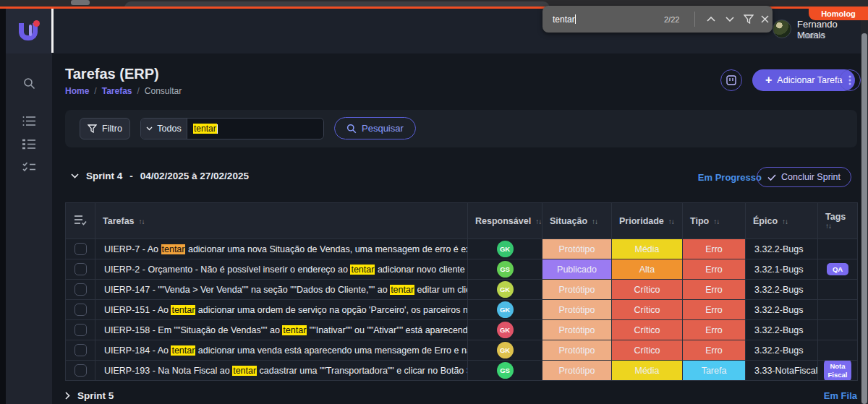 This screenshot has height=404, width=868. Describe the element at coordinates (164, 129) in the screenshot. I see `scope-dropdown: Todos` at that location.